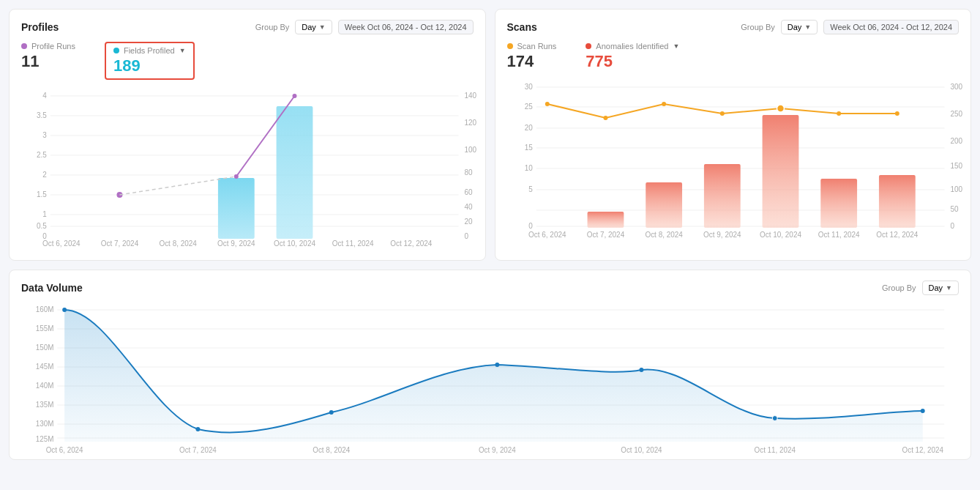 The height and width of the screenshot is (490, 980). I want to click on svg-text: 5, so click(531, 189).